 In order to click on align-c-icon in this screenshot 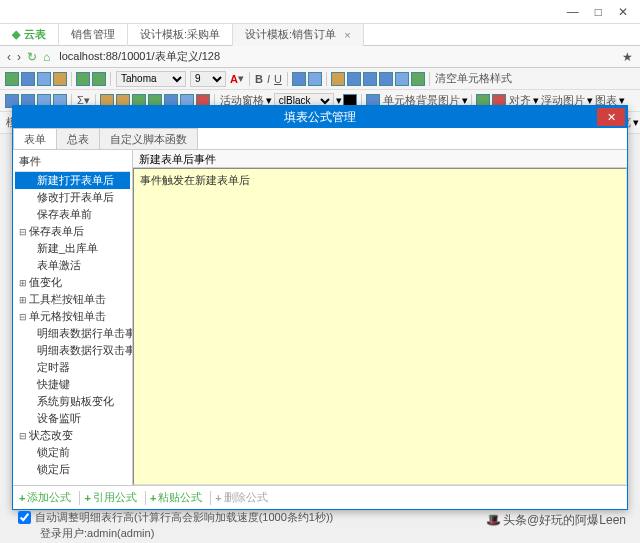, I will do `click(370, 79)`.